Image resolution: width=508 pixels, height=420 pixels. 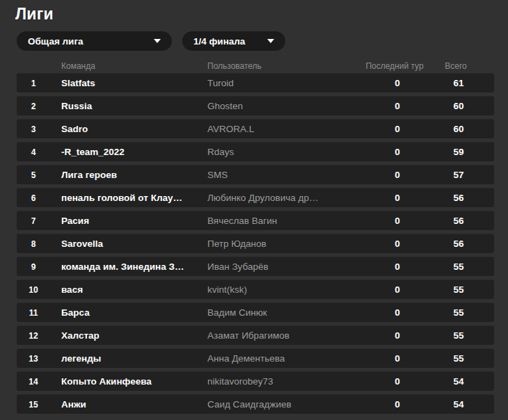 I want to click on row-team-name: легенды, so click(x=134, y=359).